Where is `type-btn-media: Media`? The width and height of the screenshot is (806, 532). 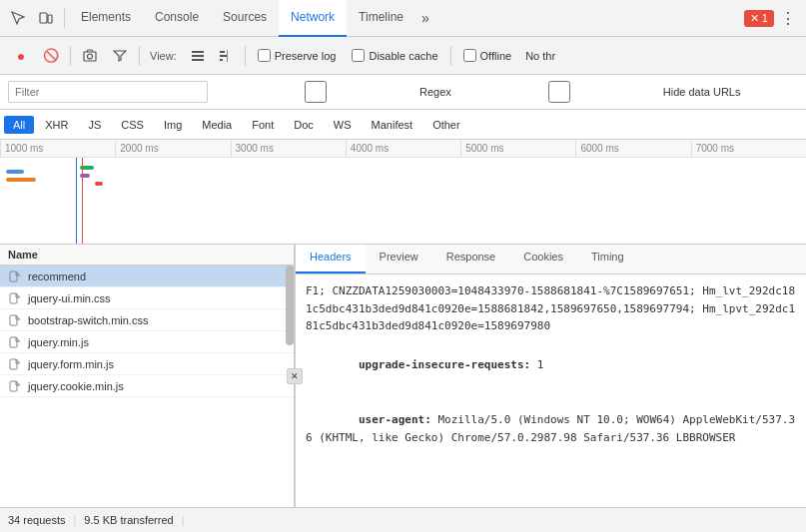 type-btn-media: Media is located at coordinates (217, 125).